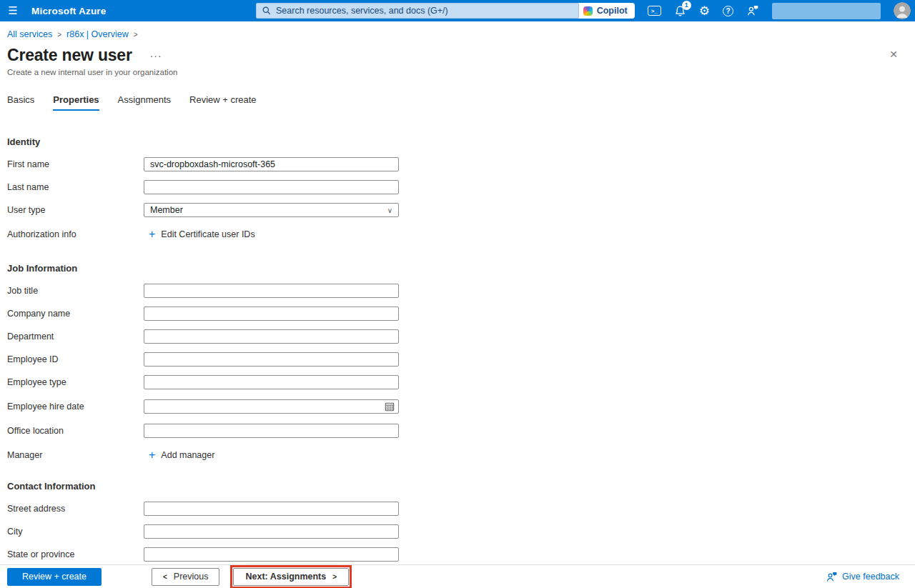 The image size is (915, 588). Describe the element at coordinates (425, 11) in the screenshot. I see `search-input` at that location.